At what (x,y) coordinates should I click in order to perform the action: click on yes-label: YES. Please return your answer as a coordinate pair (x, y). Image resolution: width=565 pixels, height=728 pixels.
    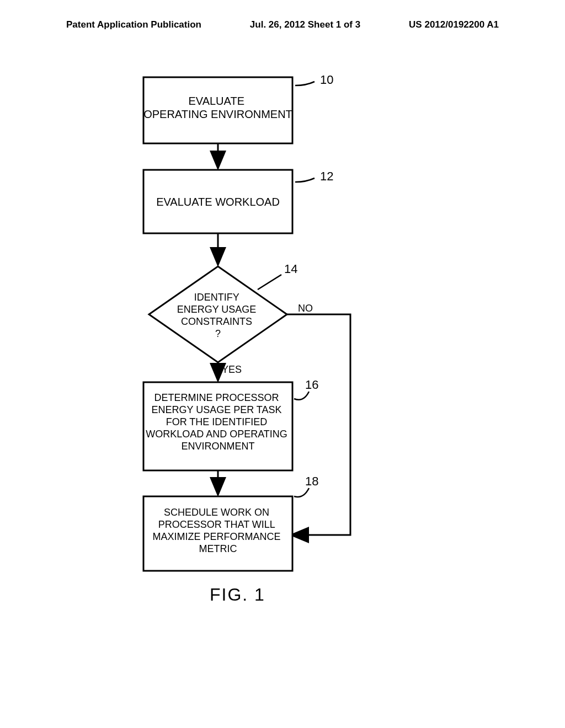
    Looking at the image, I should click on (232, 370).